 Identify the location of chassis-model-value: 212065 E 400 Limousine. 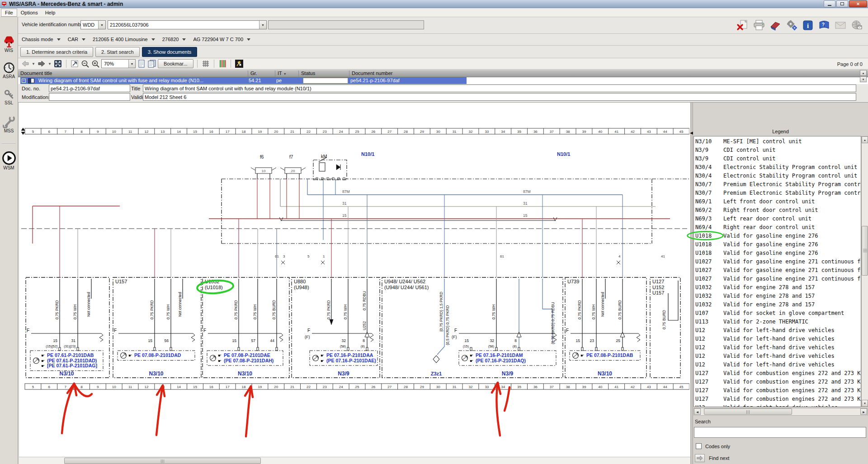
(120, 39).